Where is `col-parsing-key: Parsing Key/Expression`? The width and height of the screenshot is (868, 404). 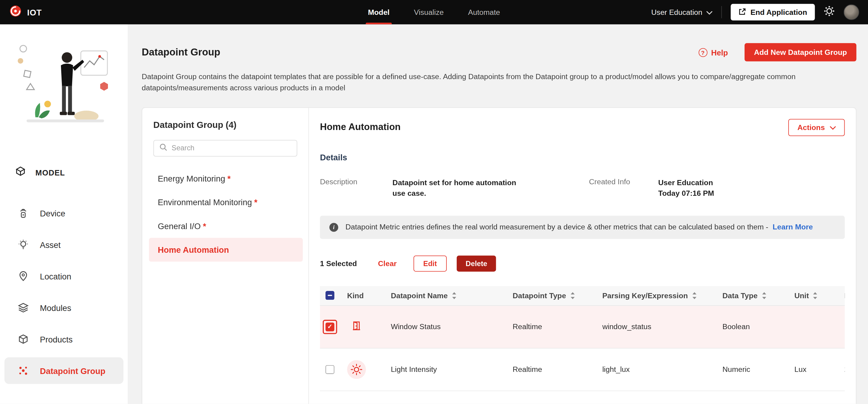 col-parsing-key: Parsing Key/Expression is located at coordinates (645, 295).